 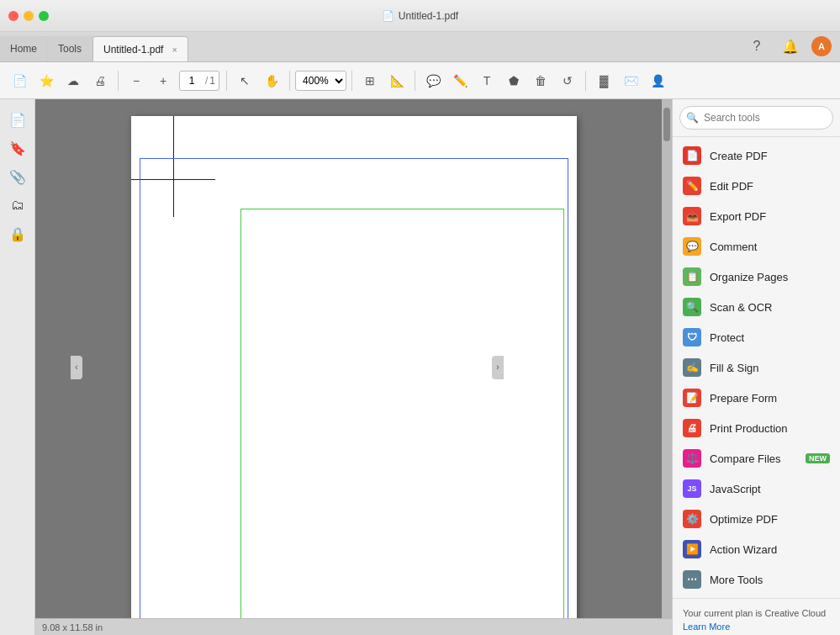 I want to click on tool-label-prepare-form: Prepare Form, so click(x=743, y=399).